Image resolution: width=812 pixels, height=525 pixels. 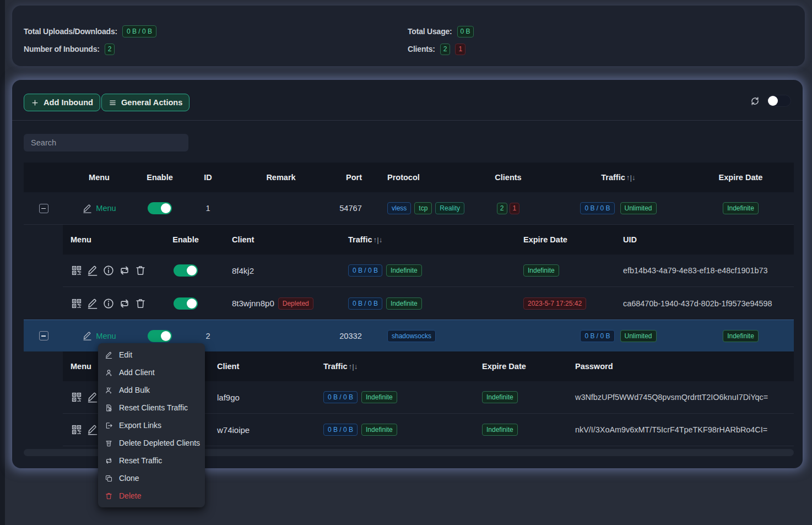 What do you see at coordinates (151, 496) in the screenshot?
I see `menu-item-delete: Delete` at bounding box center [151, 496].